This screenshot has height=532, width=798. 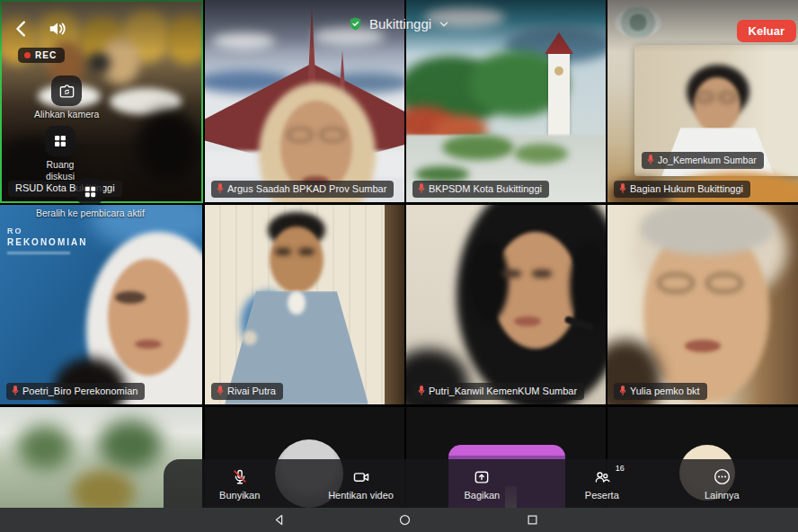 What do you see at coordinates (401, 23) in the screenshot?
I see `meeting-title-text: Bukittinggi` at bounding box center [401, 23].